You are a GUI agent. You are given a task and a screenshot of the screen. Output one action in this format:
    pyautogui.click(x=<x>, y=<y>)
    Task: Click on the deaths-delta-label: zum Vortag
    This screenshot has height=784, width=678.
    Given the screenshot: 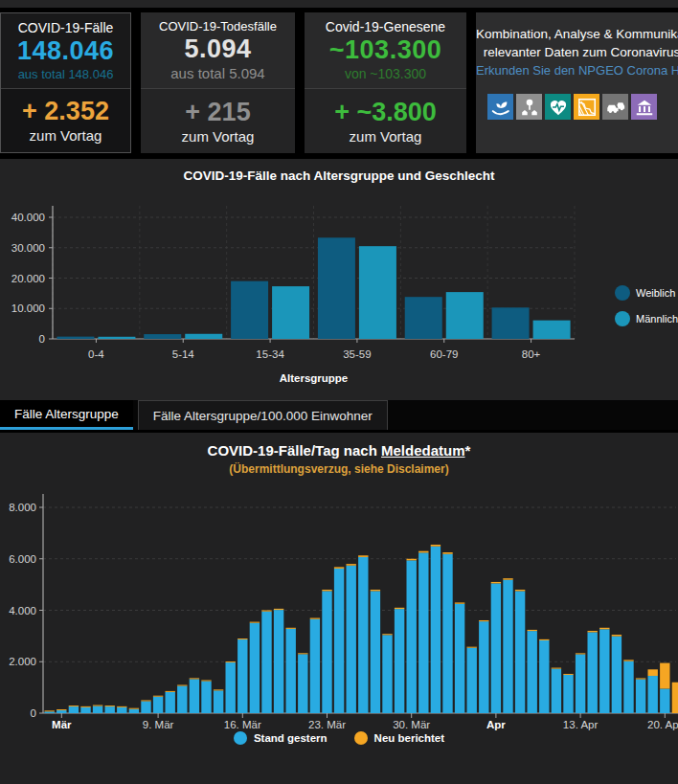 What is the action you would take?
    pyautogui.click(x=218, y=136)
    